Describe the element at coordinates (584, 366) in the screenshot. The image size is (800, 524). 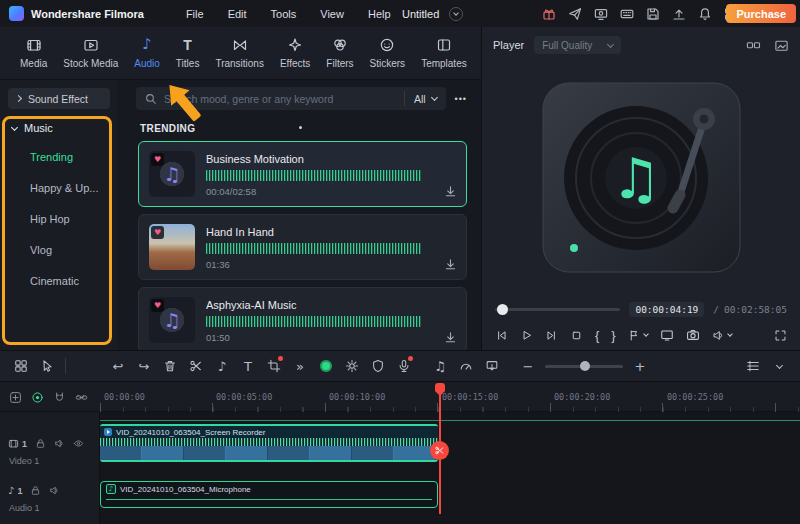
I see `timeline-zoom-slider` at that location.